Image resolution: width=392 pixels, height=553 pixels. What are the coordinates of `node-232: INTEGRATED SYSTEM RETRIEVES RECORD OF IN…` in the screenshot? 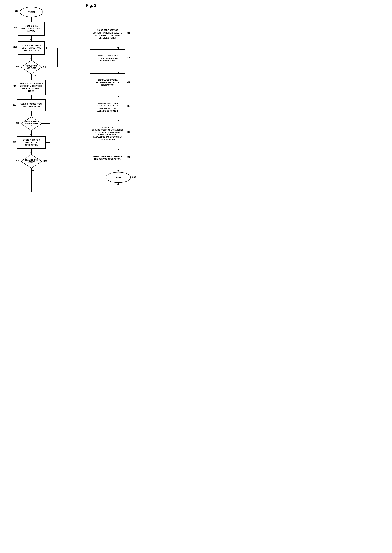 It's located at (108, 83).